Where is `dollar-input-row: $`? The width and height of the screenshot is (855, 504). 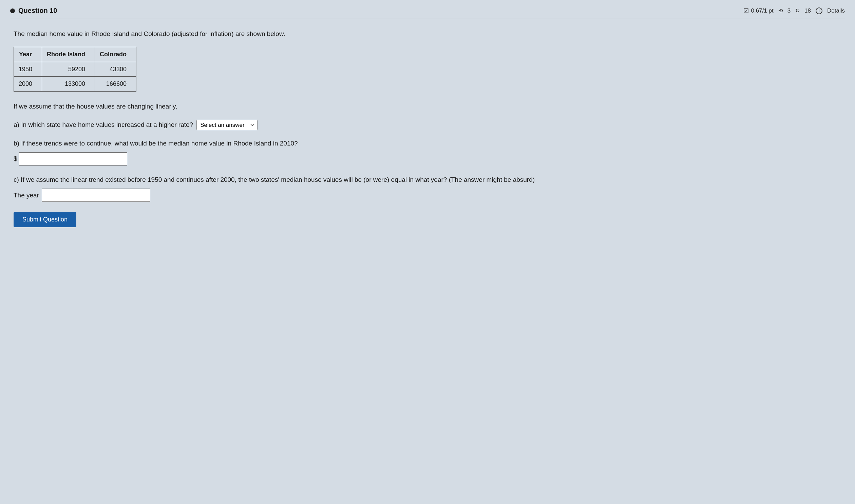
dollar-input-row: $ is located at coordinates (429, 159).